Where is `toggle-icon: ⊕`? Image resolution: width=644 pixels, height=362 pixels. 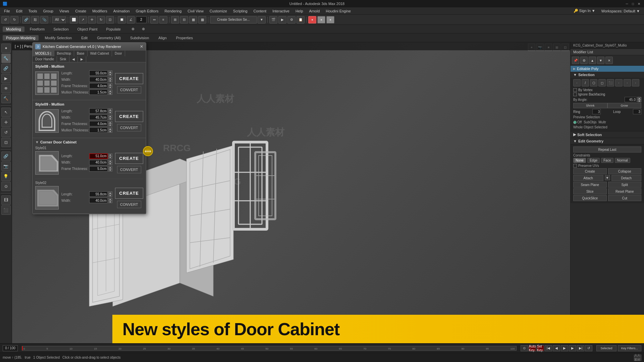
toggle-icon: ⊕ is located at coordinates (133, 29).